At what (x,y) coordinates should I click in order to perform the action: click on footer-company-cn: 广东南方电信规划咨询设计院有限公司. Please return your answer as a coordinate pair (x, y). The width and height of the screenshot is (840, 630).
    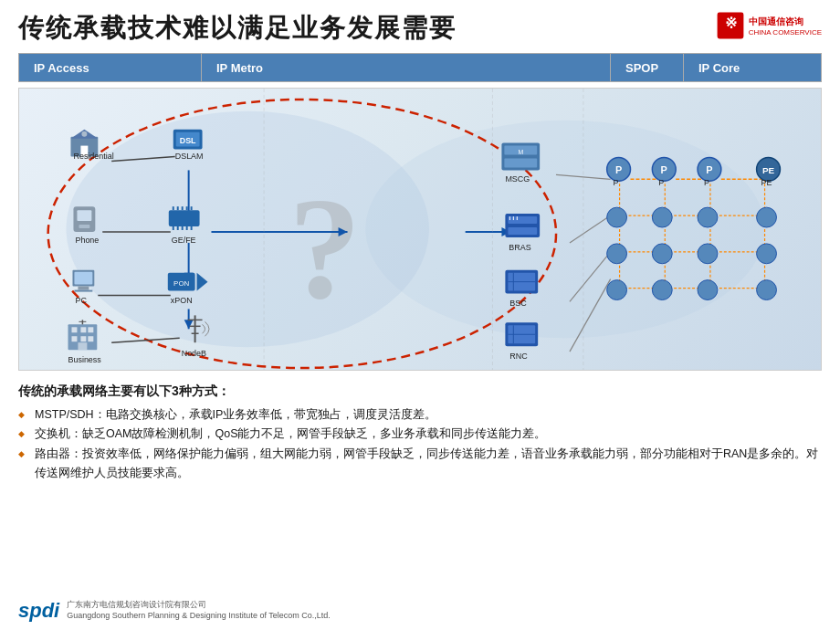
    Looking at the image, I should click on (199, 605).